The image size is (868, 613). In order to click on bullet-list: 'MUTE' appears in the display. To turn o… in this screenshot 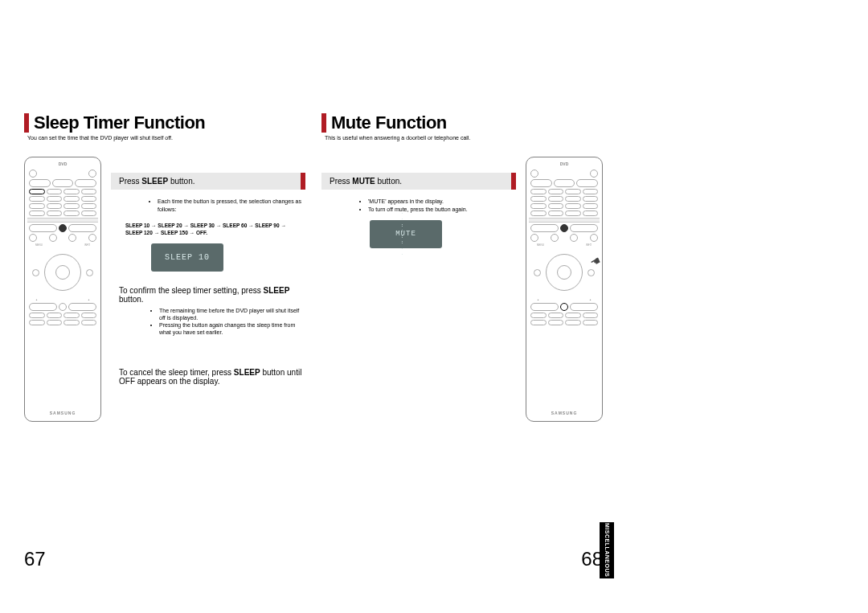, I will do `click(426, 206)`.